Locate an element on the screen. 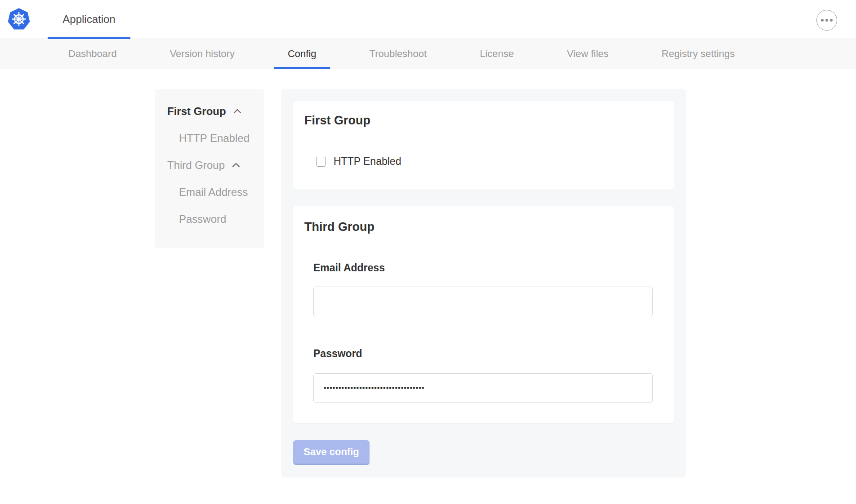 This screenshot has height=504, width=856. tab-config: Config is located at coordinates (302, 54).